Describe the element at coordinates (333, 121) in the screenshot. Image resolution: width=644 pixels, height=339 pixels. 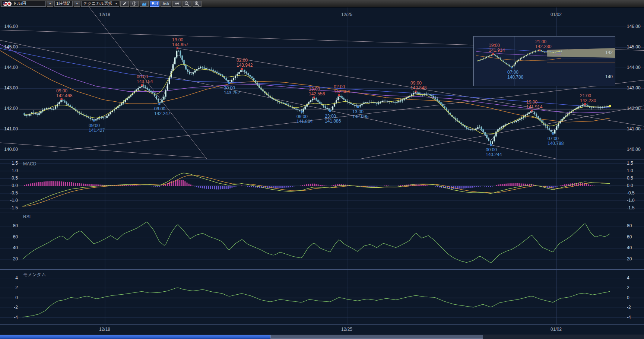
I see `annotation-price: 141.886` at that location.